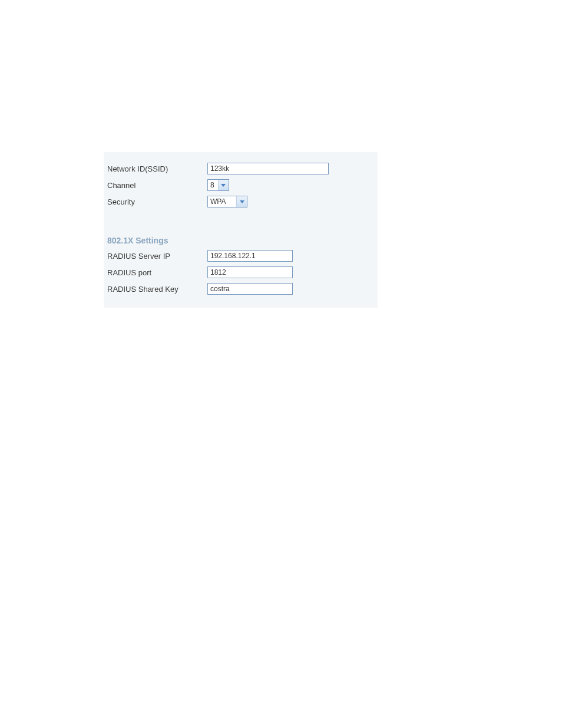 Image resolution: width=562 pixels, height=728 pixels. Describe the element at coordinates (222, 202) in the screenshot. I see `security-select-value: WPA` at that location.